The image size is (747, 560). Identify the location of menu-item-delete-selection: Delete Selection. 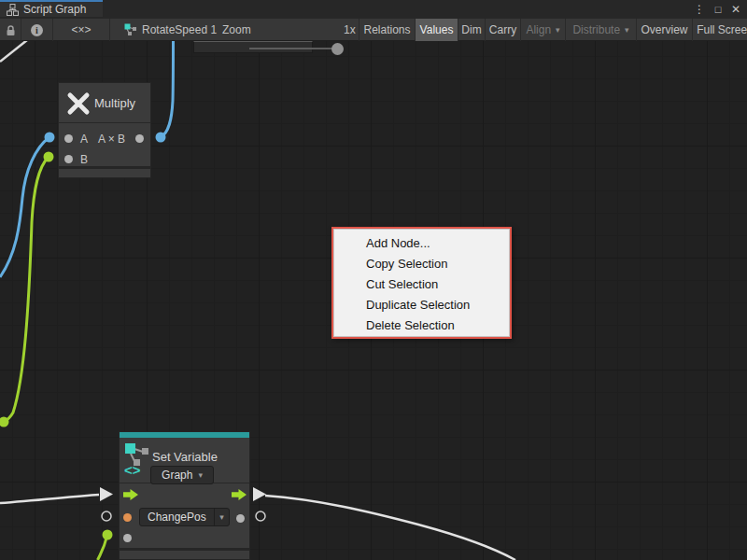
(422, 326).